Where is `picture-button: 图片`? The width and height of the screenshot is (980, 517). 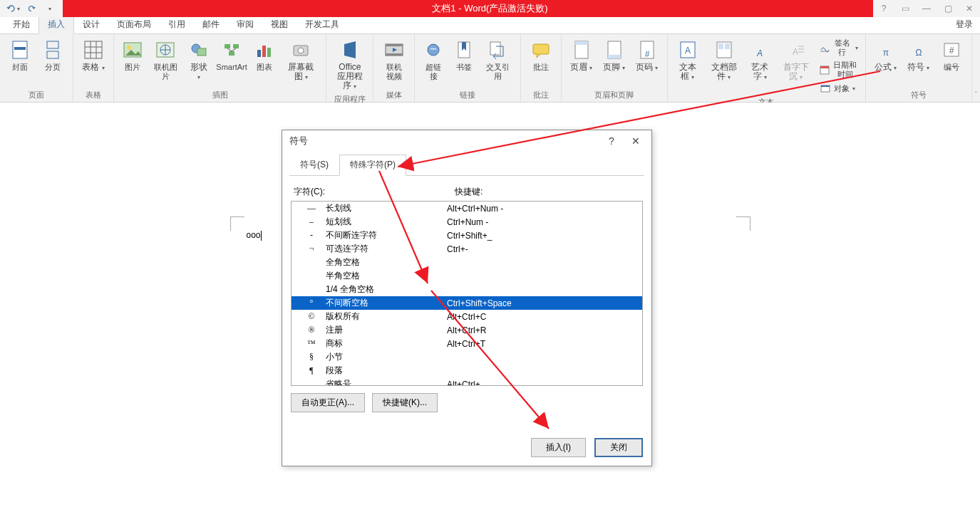
picture-button: 图片 is located at coordinates (133, 56).